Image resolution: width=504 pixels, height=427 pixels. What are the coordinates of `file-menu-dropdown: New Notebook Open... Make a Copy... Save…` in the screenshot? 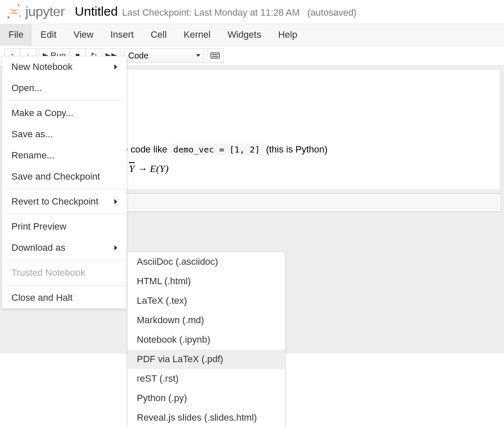 It's located at (64, 182).